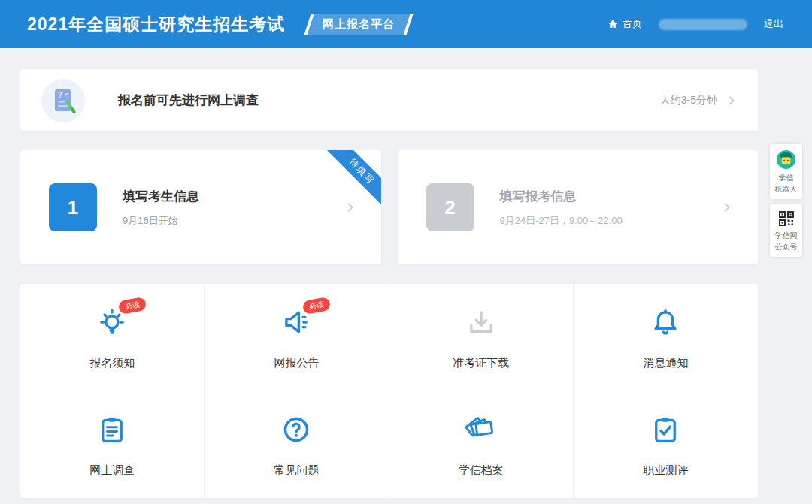  What do you see at coordinates (406, 24) in the screenshot?
I see `app-header: 2021年全国硕士研究生招生考试 网上报名平台 首页 退出` at bounding box center [406, 24].